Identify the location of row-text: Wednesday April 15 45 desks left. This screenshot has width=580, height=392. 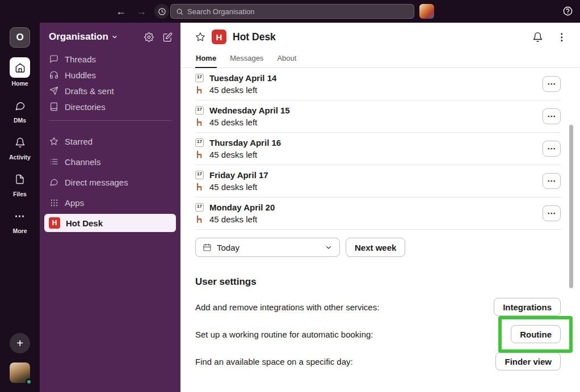
(250, 116).